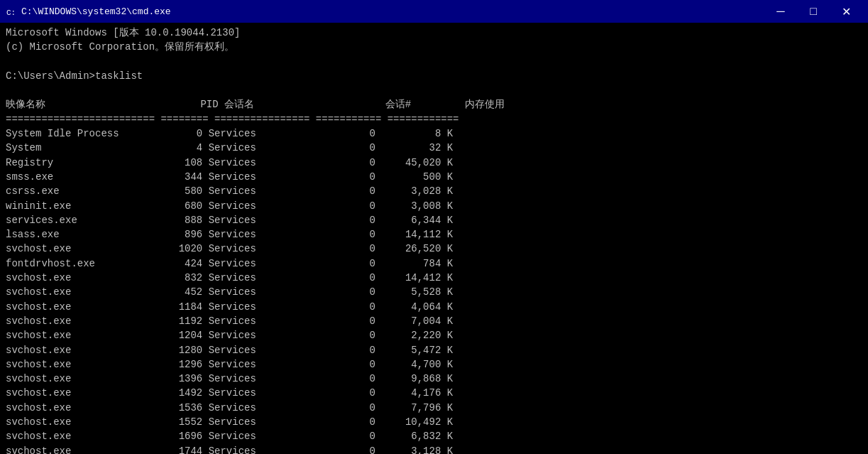 This screenshot has width=868, height=454. What do you see at coordinates (88, 11) in the screenshot?
I see `titlebar-left: C: C:\WINDOWS\system32\cmd.exe` at bounding box center [88, 11].